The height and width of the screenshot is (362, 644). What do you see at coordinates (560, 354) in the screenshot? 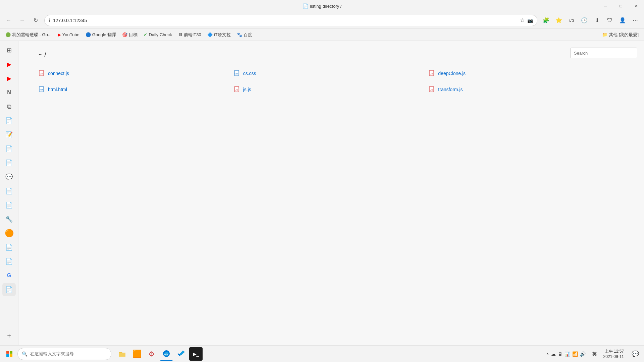
I see `monitor-icon: 🖥` at bounding box center [560, 354].